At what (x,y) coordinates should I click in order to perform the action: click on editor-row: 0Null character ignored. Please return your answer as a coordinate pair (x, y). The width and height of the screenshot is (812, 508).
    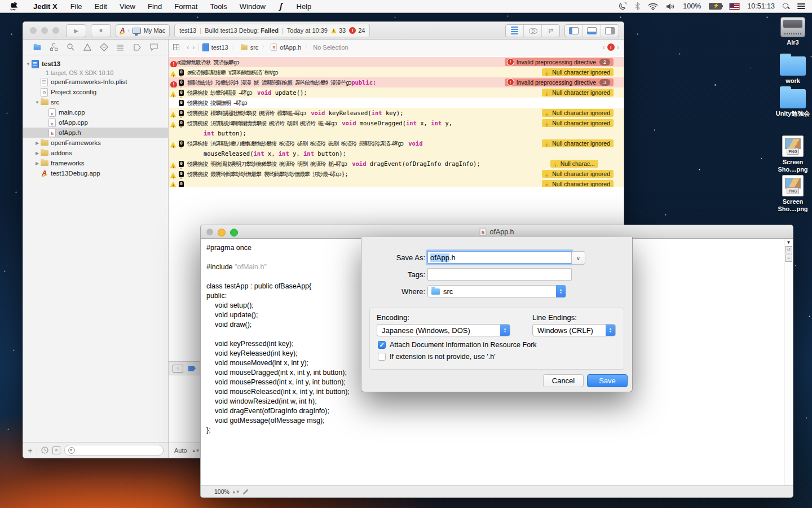
    Looking at the image, I should click on (396, 183).